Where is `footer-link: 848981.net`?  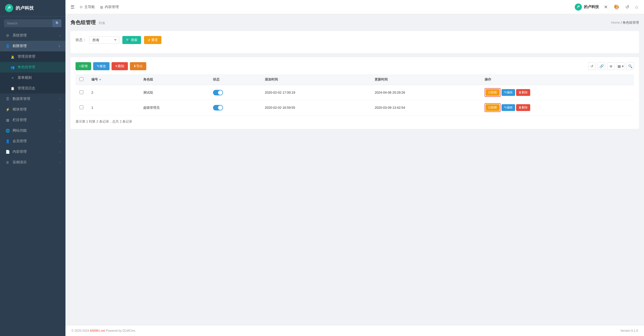 footer-link: 848981.net is located at coordinates (97, 331).